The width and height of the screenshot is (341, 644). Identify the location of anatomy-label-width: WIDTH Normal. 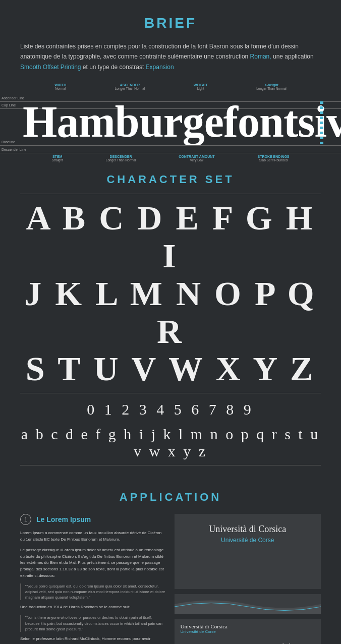
(61, 87).